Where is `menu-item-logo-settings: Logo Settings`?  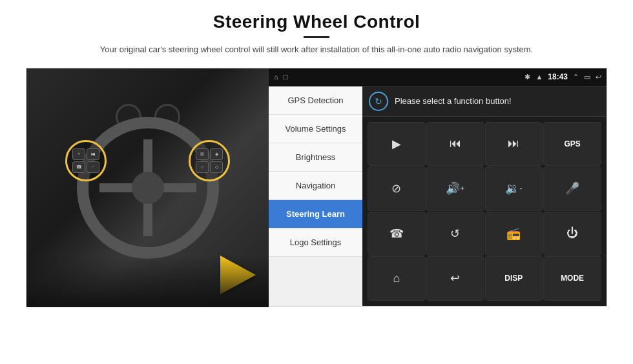
menu-item-logo-settings: Logo Settings is located at coordinates (315, 243).